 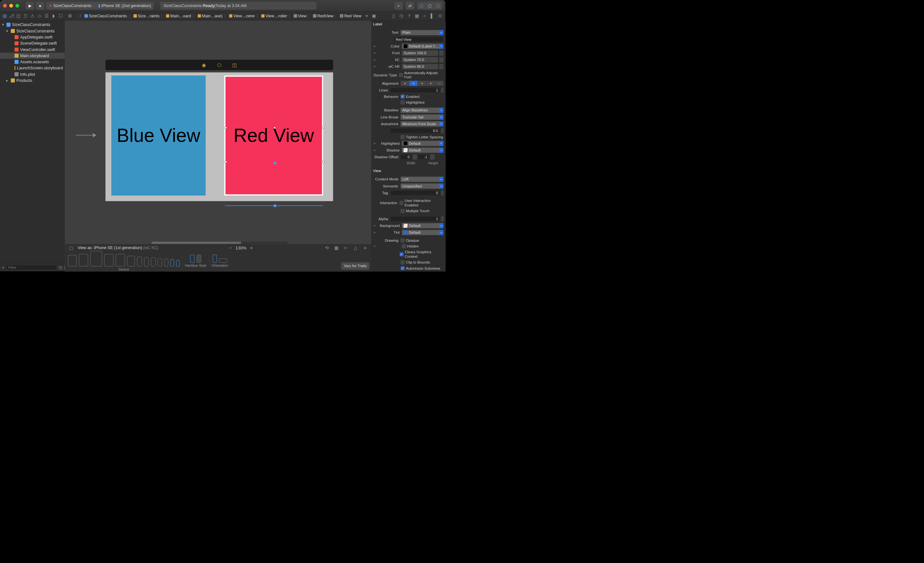 What do you see at coordinates (394, 16) in the screenshot?
I see `file-inspector-icon: ▯` at bounding box center [394, 16].